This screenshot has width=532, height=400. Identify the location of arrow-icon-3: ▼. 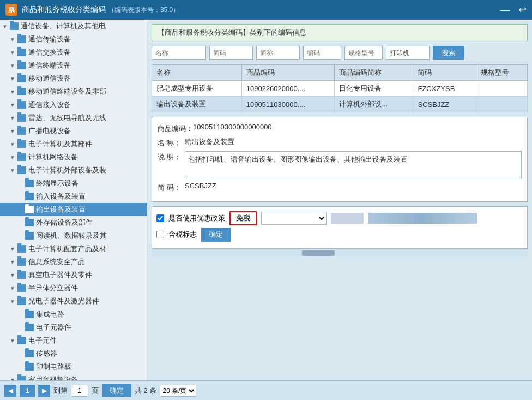
(14, 65).